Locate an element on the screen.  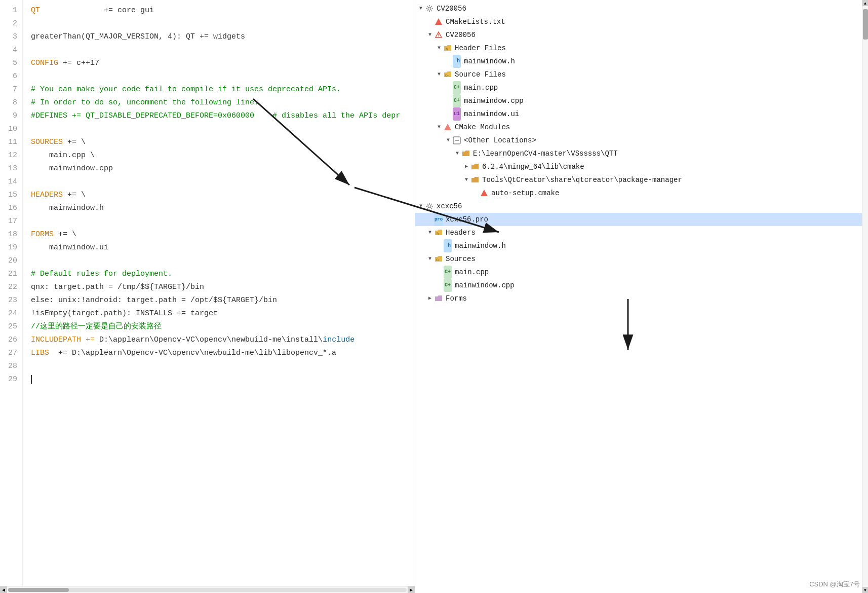
tree-label-auto-setup: auto-setup.cmake is located at coordinates (525, 193).